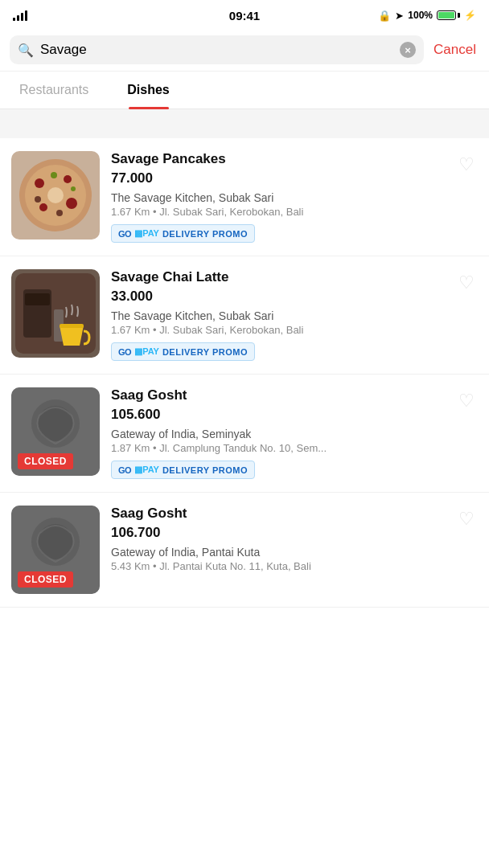  I want to click on clear-button: ×, so click(408, 50).